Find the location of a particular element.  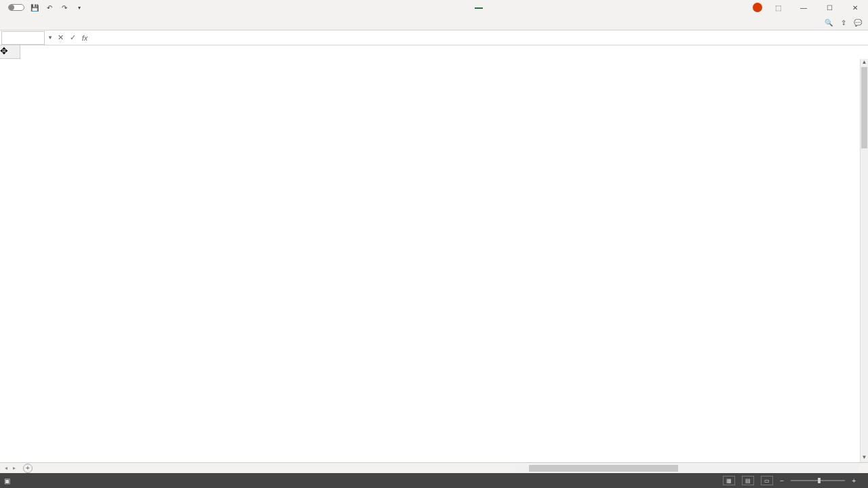

horizontal-scrollbar is located at coordinates (687, 468).